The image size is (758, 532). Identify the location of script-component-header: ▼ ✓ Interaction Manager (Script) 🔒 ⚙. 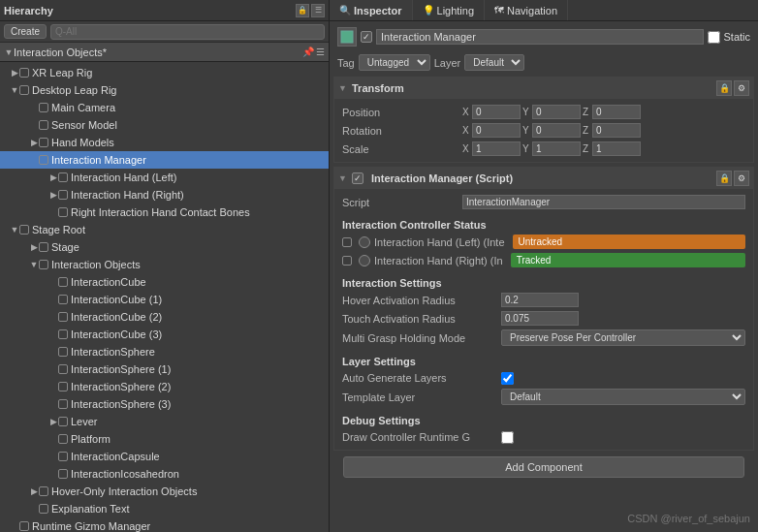
(544, 178).